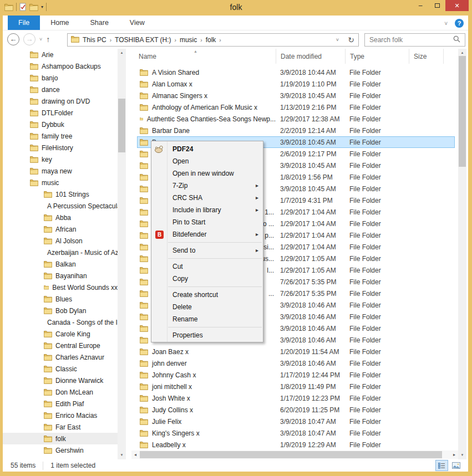 The height and width of the screenshot is (476, 472). Describe the element at coordinates (122, 53) in the screenshot. I see `scroll-up-button: ▲` at that location.